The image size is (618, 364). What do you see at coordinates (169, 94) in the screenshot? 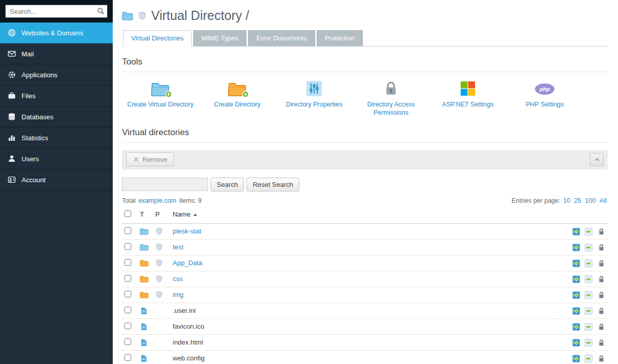
I see `plus-icon` at bounding box center [169, 94].